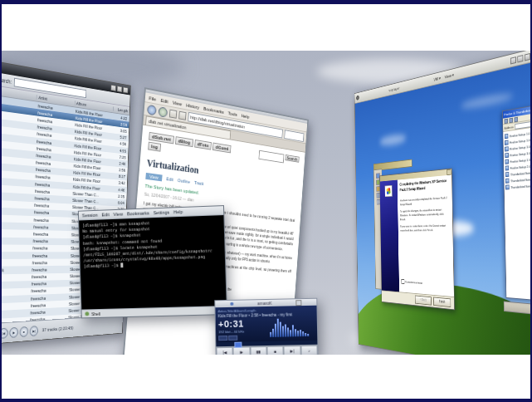 The image size is (532, 402). I want to click on do-not-restart-checkbox: Do not restart now, so click(426, 283).